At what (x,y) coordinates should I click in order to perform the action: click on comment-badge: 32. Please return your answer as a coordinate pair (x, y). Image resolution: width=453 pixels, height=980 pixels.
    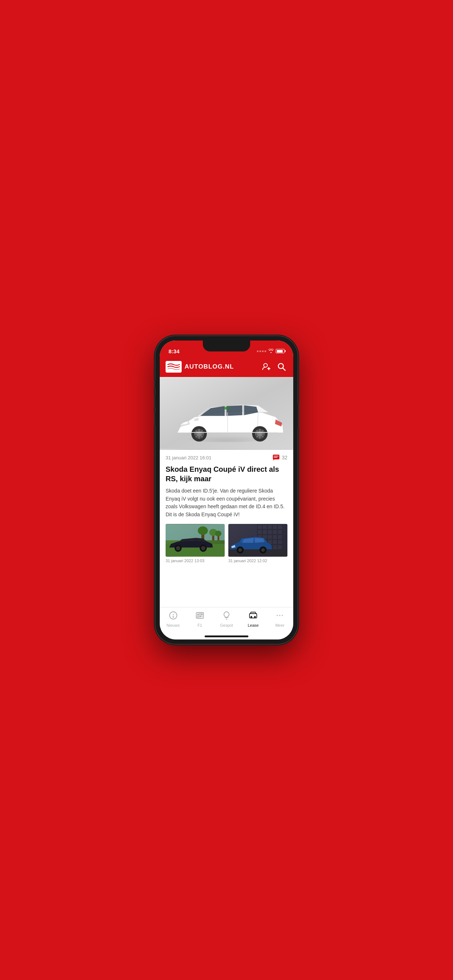
    Looking at the image, I should click on (280, 457).